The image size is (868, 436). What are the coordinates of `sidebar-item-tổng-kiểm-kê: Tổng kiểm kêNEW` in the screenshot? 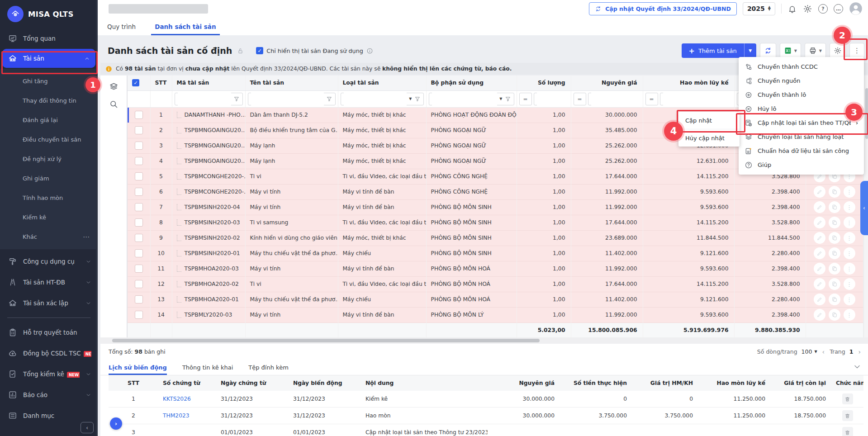 It's located at (49, 374).